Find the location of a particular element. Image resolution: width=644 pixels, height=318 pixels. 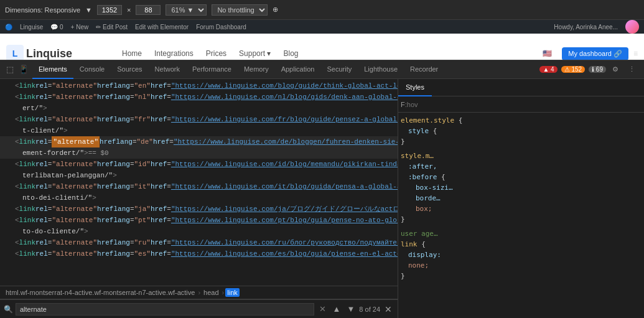

tab-sources: Sources is located at coordinates (129, 70).